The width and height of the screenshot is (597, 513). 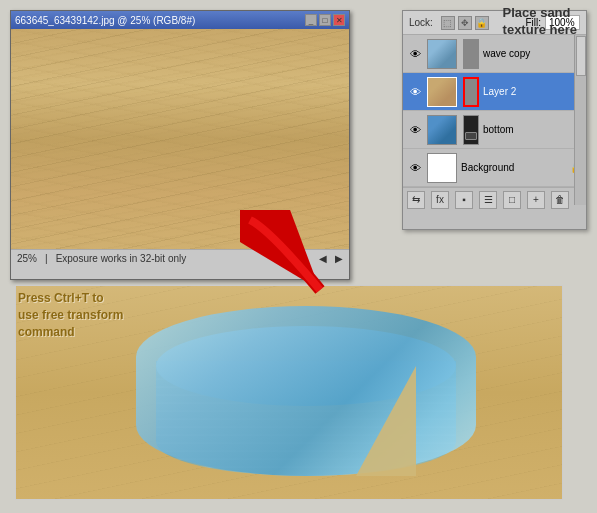 I want to click on minimize-button: _, so click(x=311, y=20).